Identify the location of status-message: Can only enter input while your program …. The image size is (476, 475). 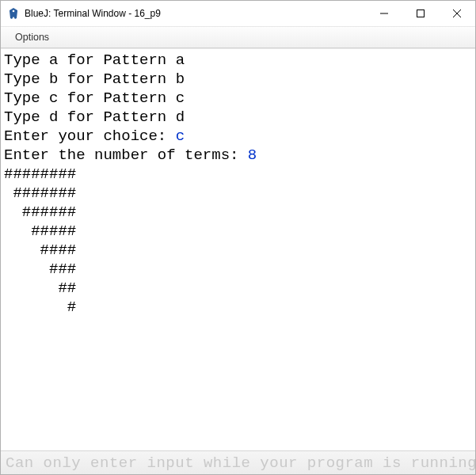
(241, 463).